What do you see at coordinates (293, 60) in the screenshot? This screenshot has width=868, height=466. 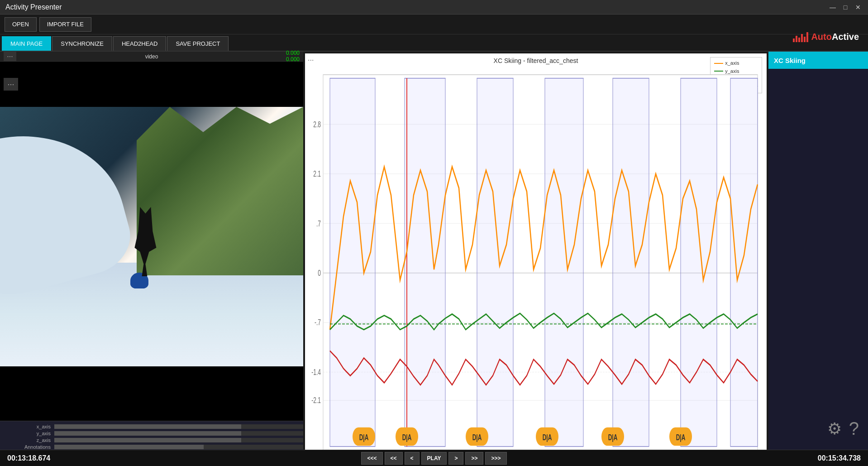 I see `video-value2: 0.000` at bounding box center [293, 60].